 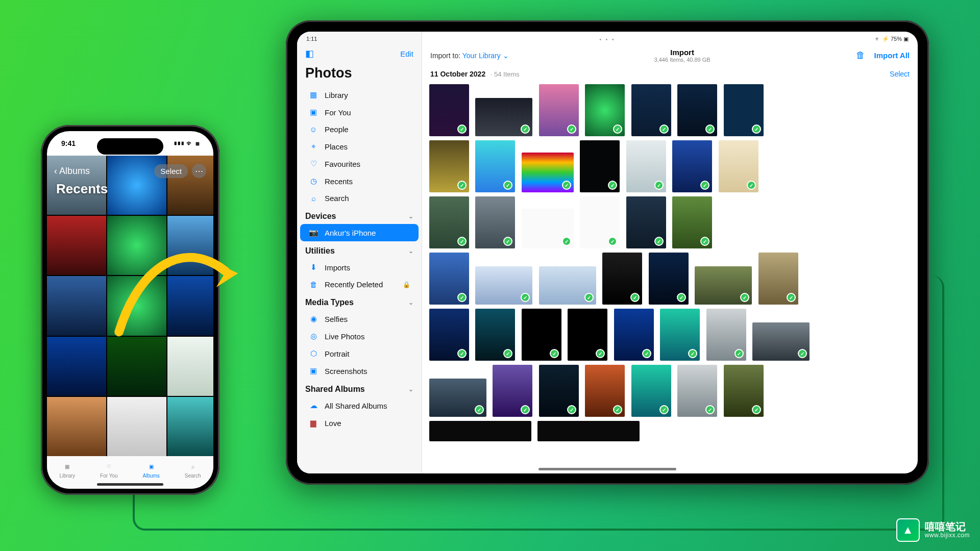 What do you see at coordinates (72, 171) in the screenshot?
I see `back-button: ‹ Albums` at bounding box center [72, 171].